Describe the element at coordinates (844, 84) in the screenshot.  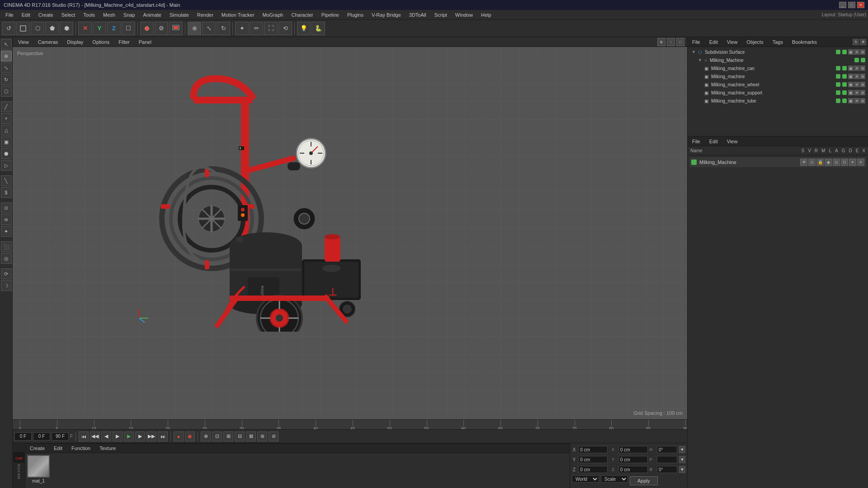
I see `om-render-dot5` at that location.